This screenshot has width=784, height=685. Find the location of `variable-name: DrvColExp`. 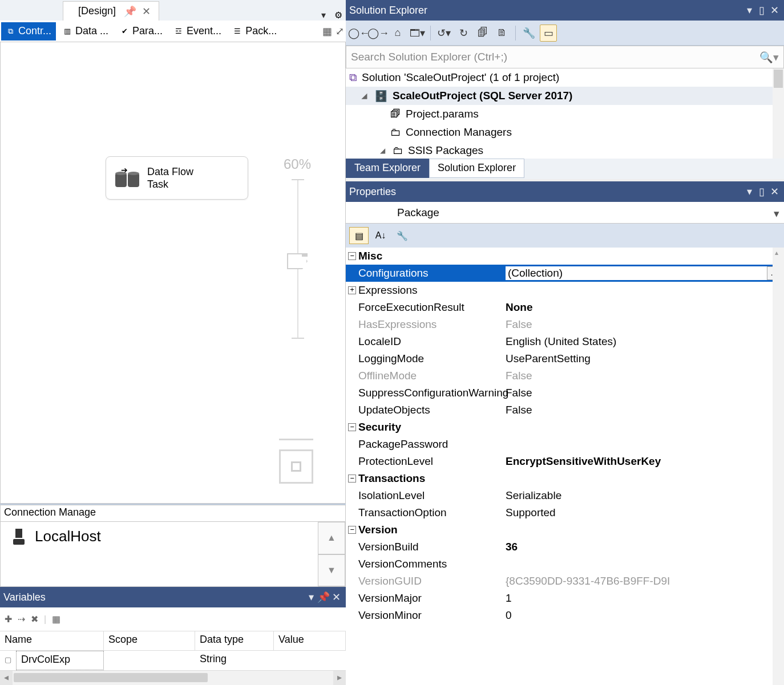

variable-name: DrvColExp is located at coordinates (60, 660).